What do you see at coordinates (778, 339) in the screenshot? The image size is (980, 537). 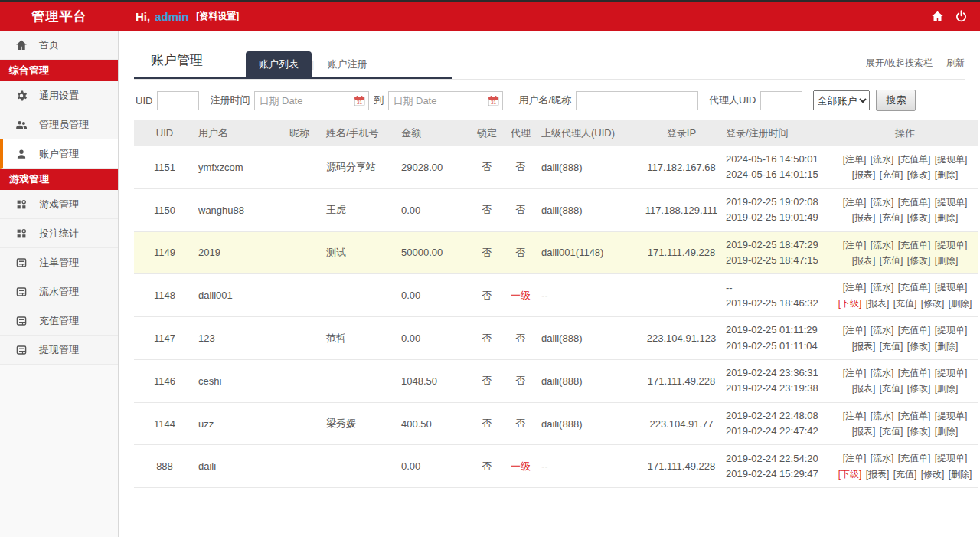 I see `time-cell: 2019-02-25 01:11:292019-02-25 01:11:04` at bounding box center [778, 339].